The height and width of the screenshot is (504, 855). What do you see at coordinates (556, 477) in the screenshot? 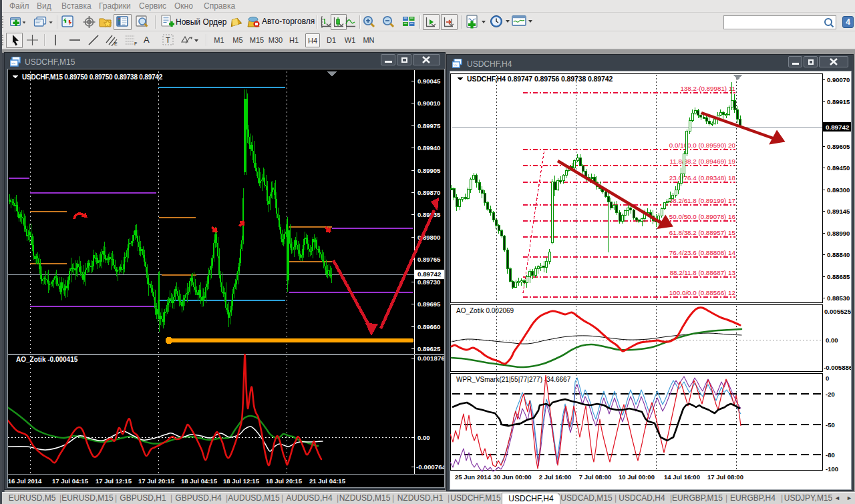
I see `svg-text: 2 Jul 16:00` at bounding box center [556, 477].